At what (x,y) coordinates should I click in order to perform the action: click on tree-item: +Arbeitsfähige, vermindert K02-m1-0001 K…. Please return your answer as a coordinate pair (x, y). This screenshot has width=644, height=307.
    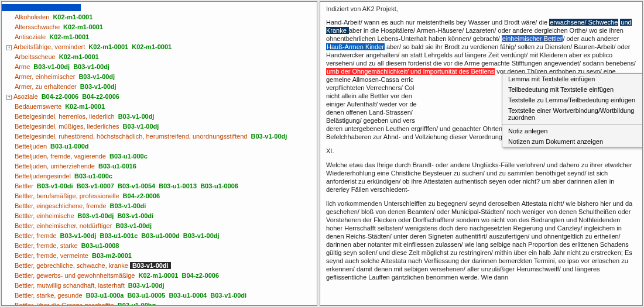
    Looking at the image, I should click on (160, 47).